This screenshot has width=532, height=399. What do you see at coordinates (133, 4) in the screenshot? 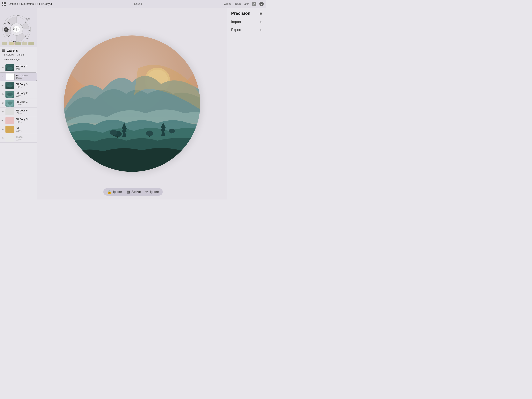
I see `topbar: Untitled › Mountains 1 › Fill Copy 4 Sav…` at bounding box center [133, 4].